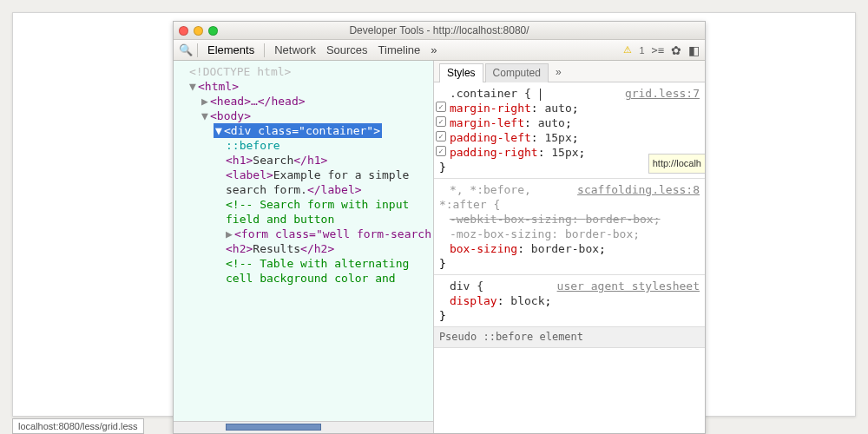 This screenshot has height=434, width=868. I want to click on dom-comment-1: <!-- Search form with input field and bu…, so click(307, 212).